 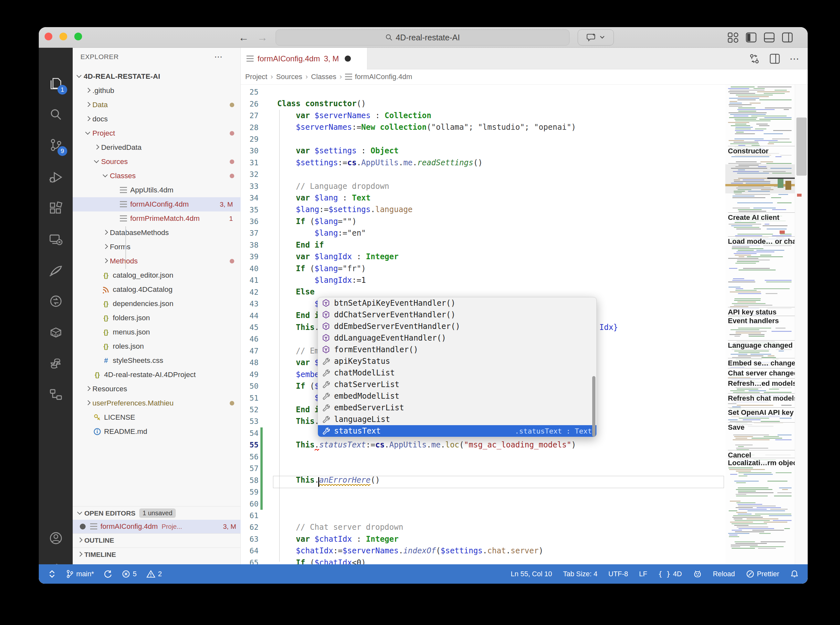 I want to click on popup-scrollbar, so click(x=594, y=406).